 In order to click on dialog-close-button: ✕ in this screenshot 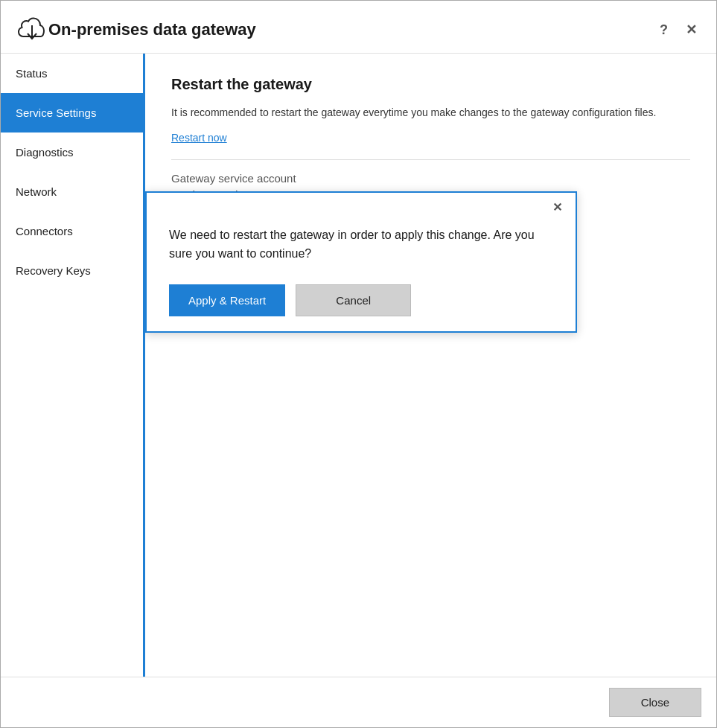, I will do `click(557, 207)`.